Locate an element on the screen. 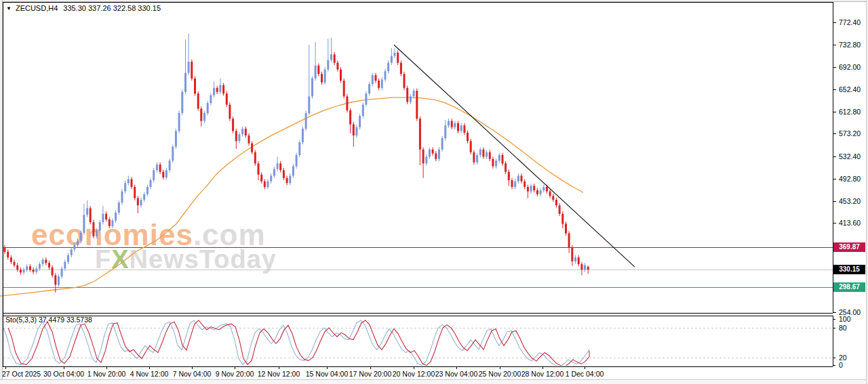  symbol-dropdown-icon: ▼ is located at coordinates (9, 8).